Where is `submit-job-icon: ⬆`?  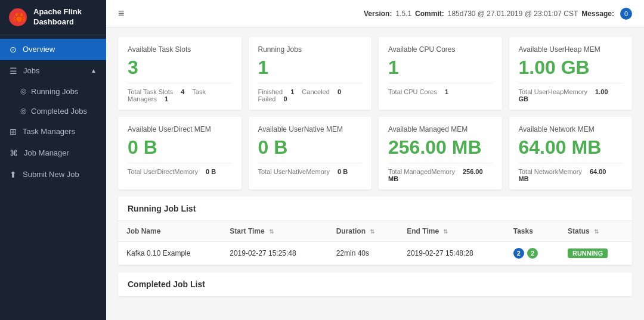 submit-job-icon: ⬆ is located at coordinates (13, 175).